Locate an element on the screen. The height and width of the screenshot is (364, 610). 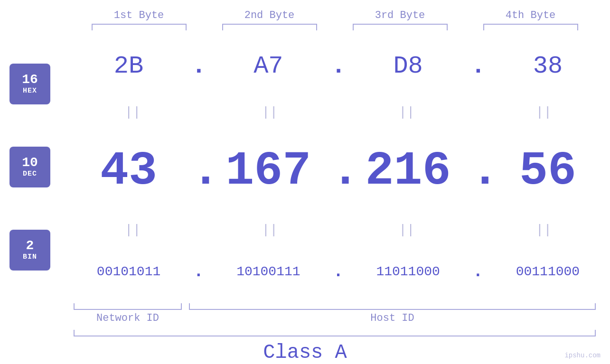
byte3-header: 3rd Byte is located at coordinates (400, 15).